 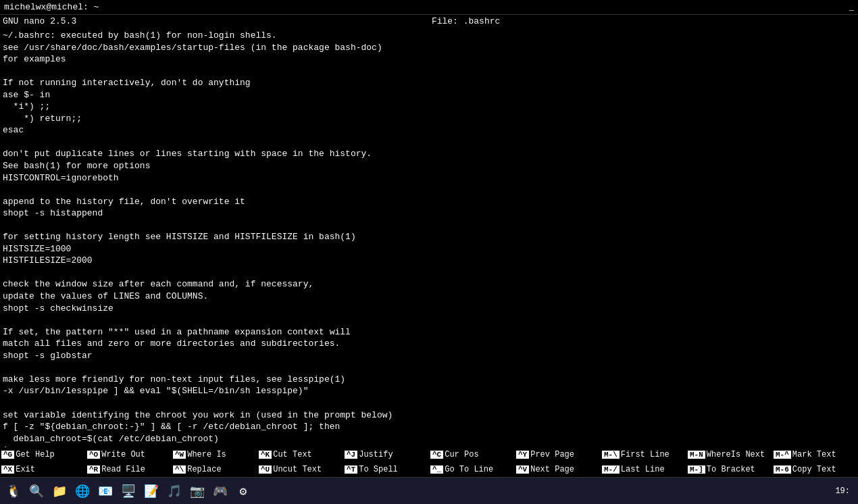 I want to click on shortcuts-bar: ^GGet Help^OWrite Out^WWhere Is^KCut Tex…, so click(x=429, y=462).